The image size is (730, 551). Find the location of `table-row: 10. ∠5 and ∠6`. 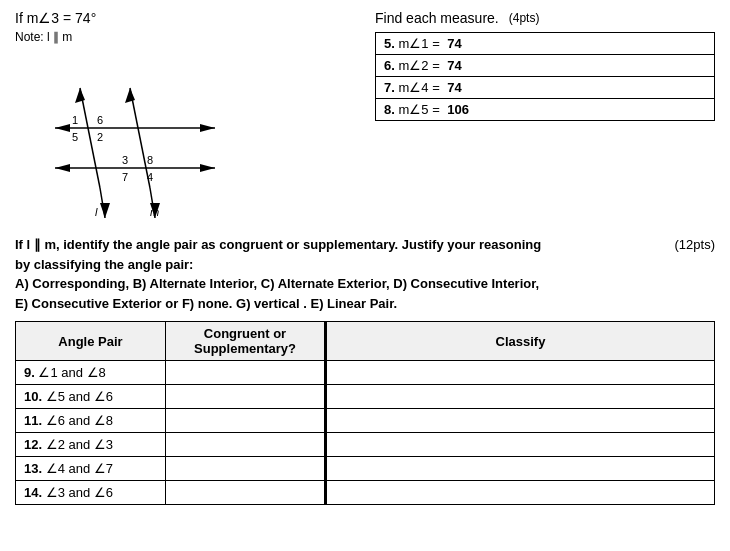

table-row: 10. ∠5 and ∠6 is located at coordinates (366, 397).